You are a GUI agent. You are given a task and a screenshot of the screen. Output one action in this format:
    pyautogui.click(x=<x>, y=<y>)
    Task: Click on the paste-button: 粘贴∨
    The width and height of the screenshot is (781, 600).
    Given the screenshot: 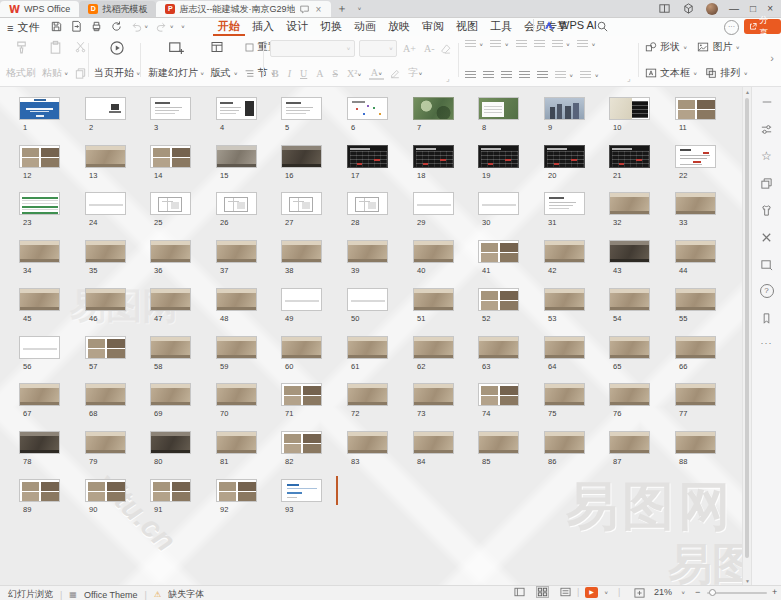 What is the action you would take?
    pyautogui.click(x=55, y=60)
    